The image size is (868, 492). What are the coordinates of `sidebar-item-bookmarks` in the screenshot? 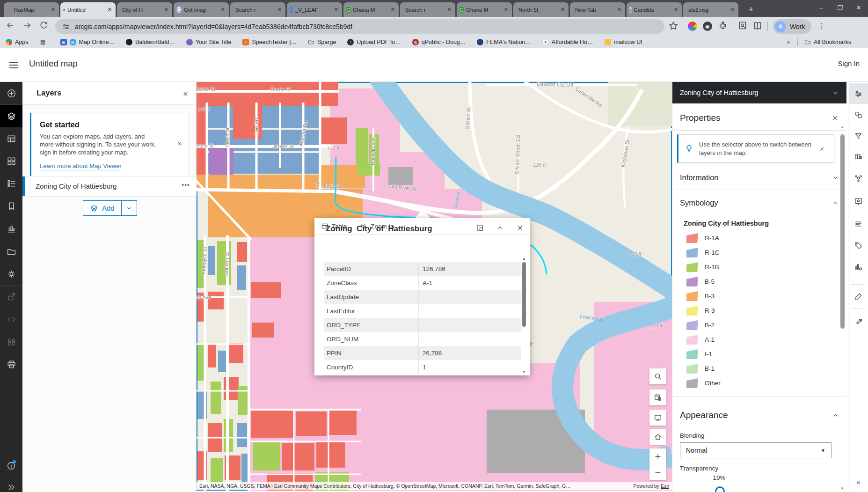 It's located at (11, 206).